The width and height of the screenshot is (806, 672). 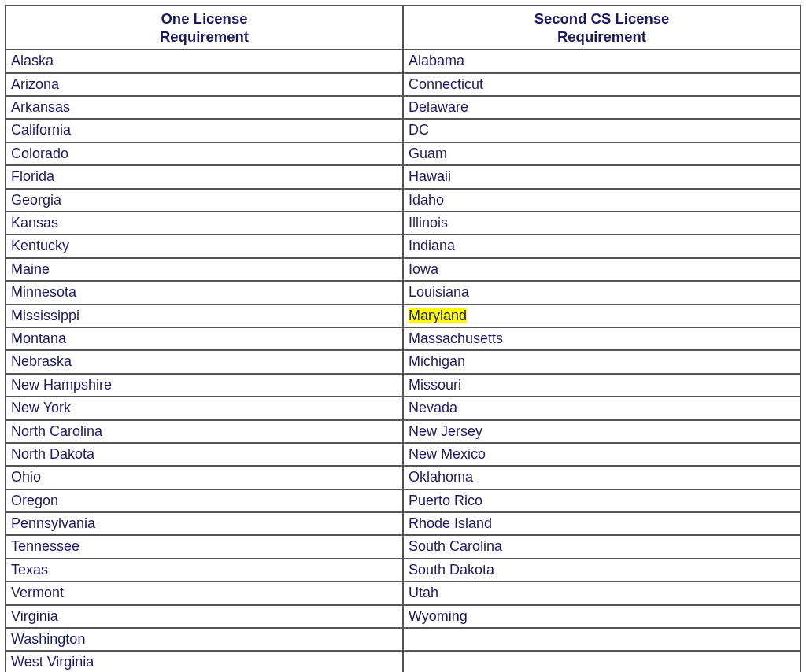 I want to click on table-row: MaineIowa, so click(x=403, y=269).